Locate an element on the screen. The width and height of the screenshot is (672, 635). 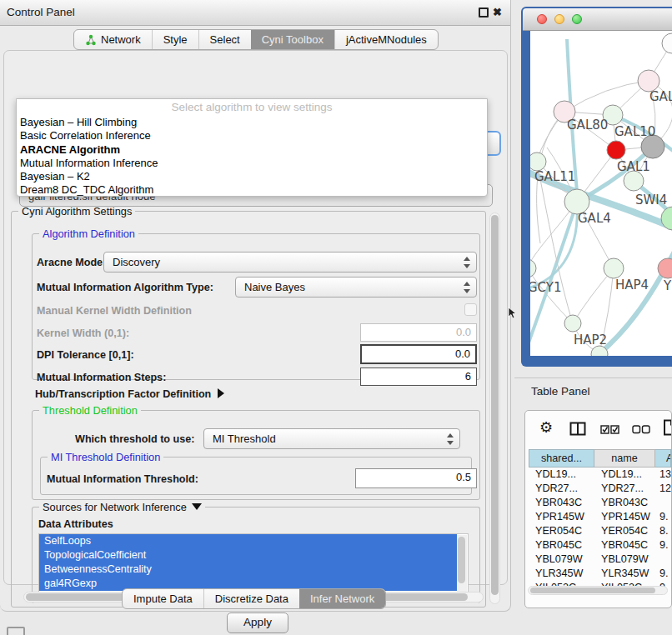
mi-threshold-field: 0.5 is located at coordinates (416, 478).